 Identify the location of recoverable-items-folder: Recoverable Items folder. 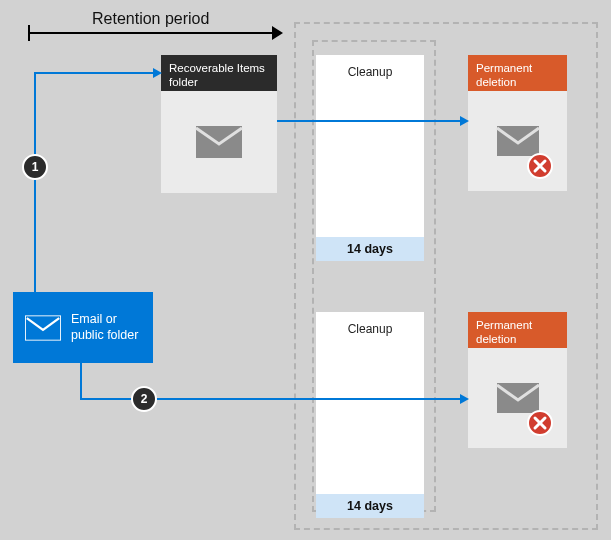
(219, 124).